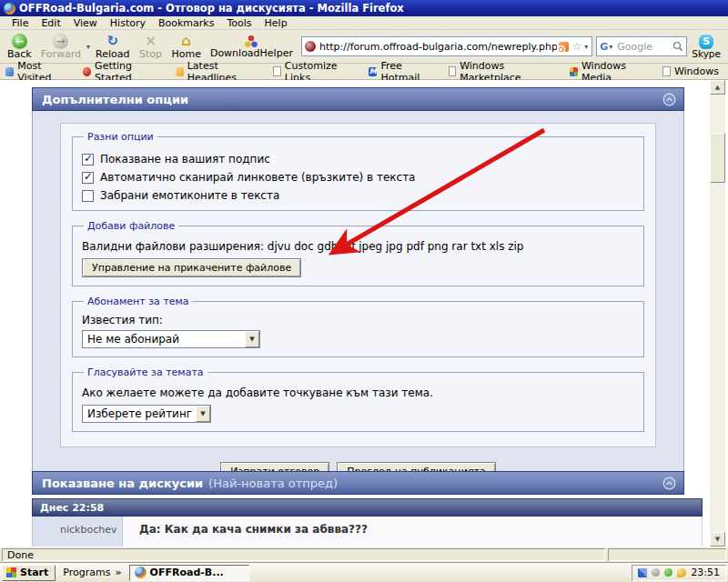 The height and width of the screenshot is (582, 728). Describe the element at coordinates (113, 42) in the screenshot. I see `reload-icon: ↻` at that location.